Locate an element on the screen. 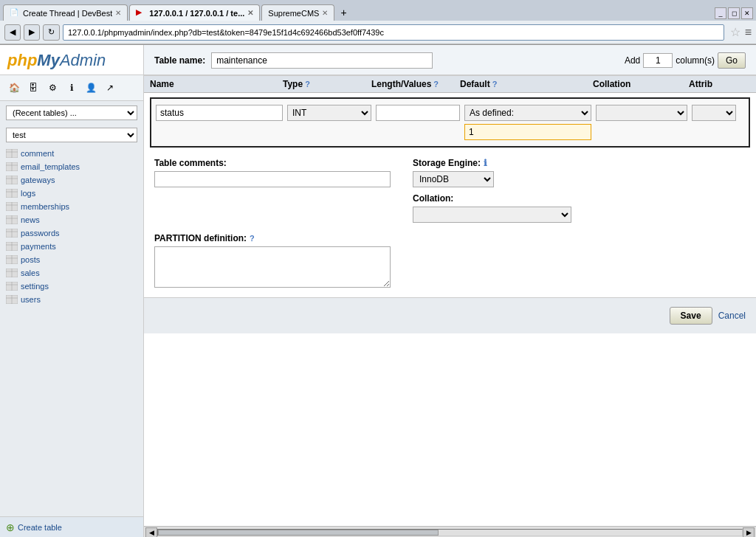 The image size is (756, 537). tab-1-icon: 📄 is located at coordinates (15, 13).